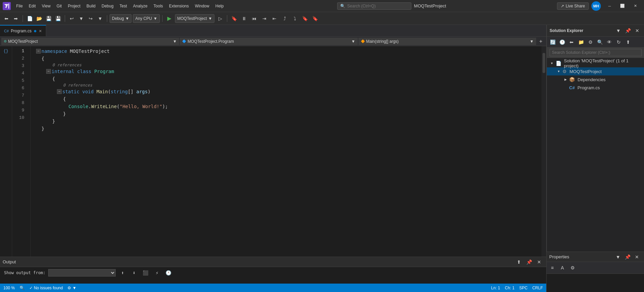 The height and width of the screenshot is (292, 644). I want to click on menu-bar: File Edit View Git Project Build Debug T…, so click(120, 6).